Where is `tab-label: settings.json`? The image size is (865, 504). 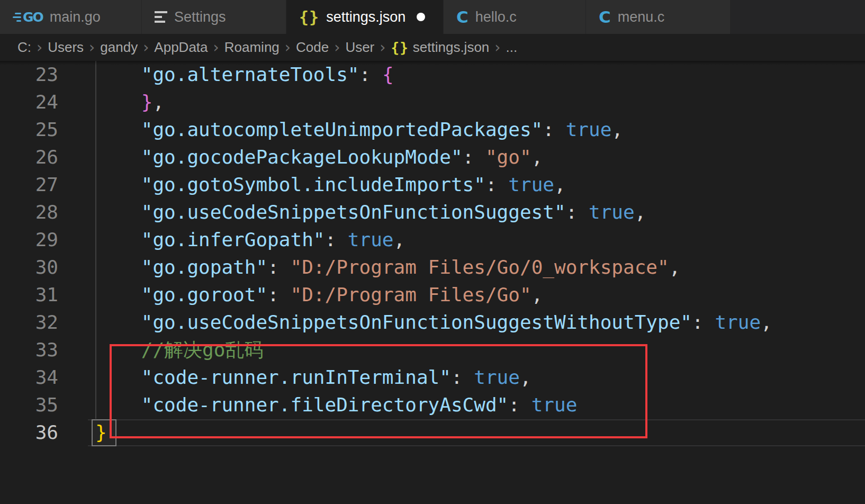
tab-label: settings.json is located at coordinates (366, 17).